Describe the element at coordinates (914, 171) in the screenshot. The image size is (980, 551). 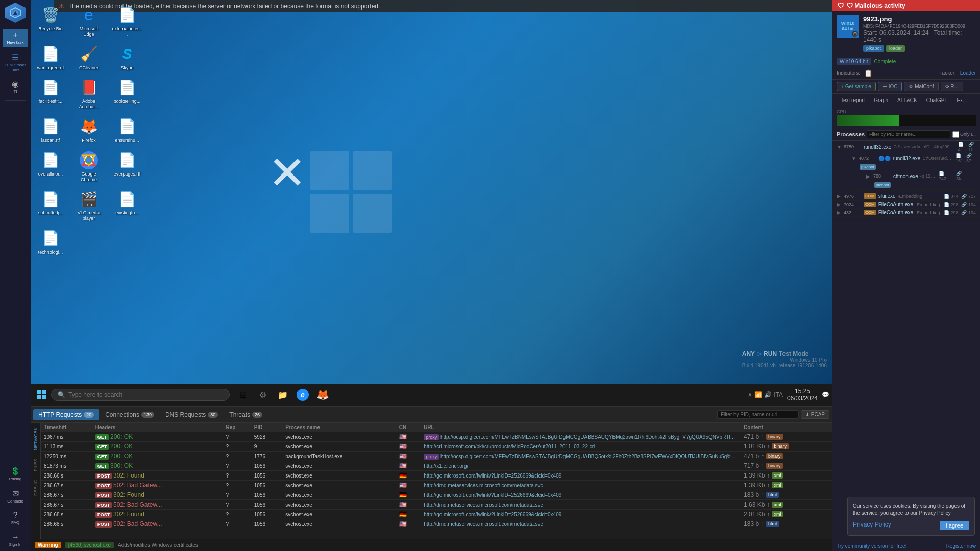
I see `proc-row-4872: ▼ 4872 🔵🔵 rundll32.exe C:\Users\admin\De…` at that location.